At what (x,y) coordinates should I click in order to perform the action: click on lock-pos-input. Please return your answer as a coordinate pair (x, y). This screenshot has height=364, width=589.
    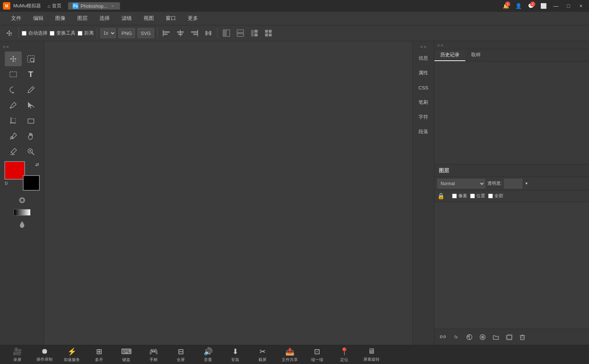
    Looking at the image, I should click on (473, 196).